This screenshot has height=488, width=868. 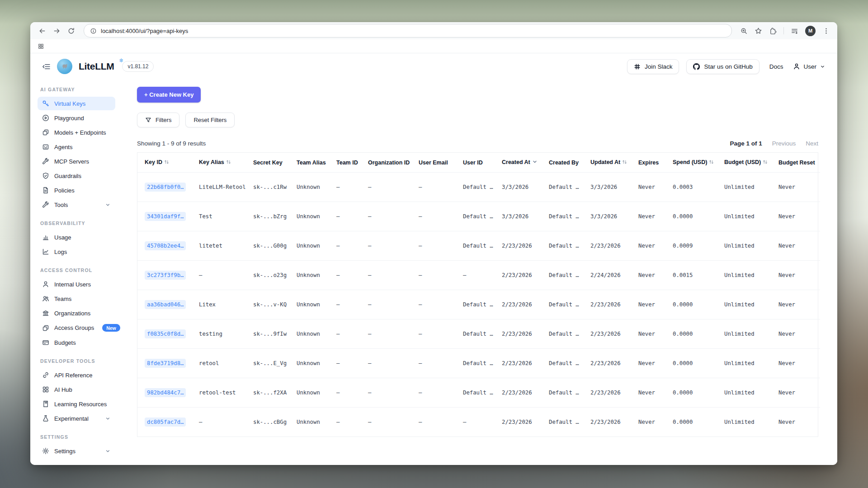 What do you see at coordinates (809, 66) in the screenshot?
I see `user-menu: User` at bounding box center [809, 66].